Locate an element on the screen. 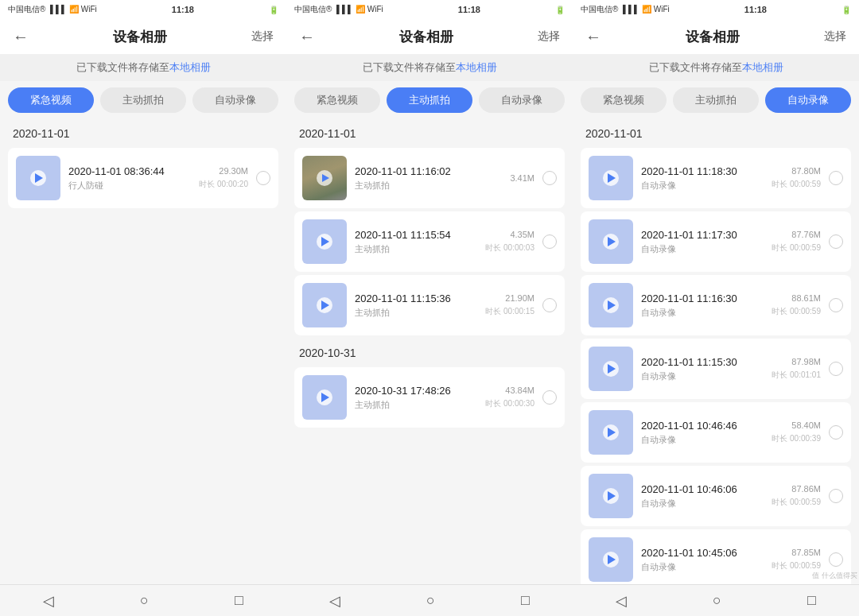 The width and height of the screenshot is (859, 616). item-meta: 4.35M时长 00:00:03 is located at coordinates (510, 242).